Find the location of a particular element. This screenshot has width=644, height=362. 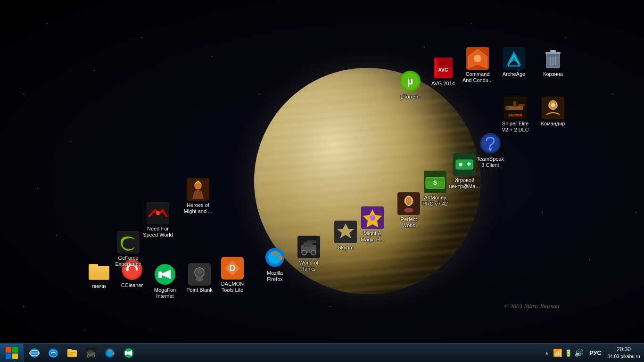

pikabu-folder-label: пикчи is located at coordinates (99, 287).